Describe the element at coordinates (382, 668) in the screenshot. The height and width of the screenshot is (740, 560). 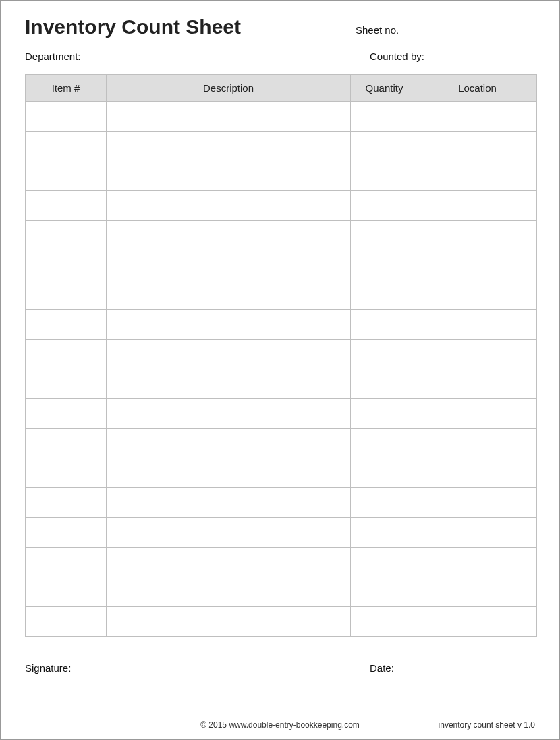
I see `date-label: Date:` at that location.